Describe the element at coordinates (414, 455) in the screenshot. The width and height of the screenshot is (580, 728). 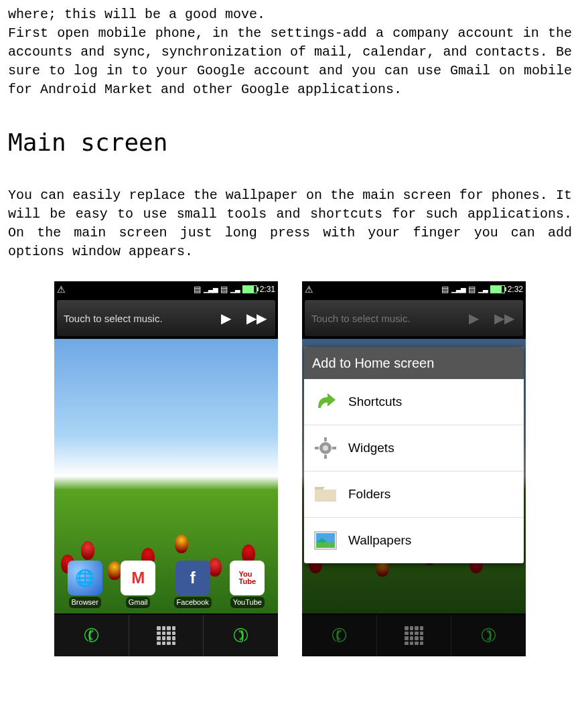
I see `add-to-home-dialog: Add to Home screen Shortcuts Widgets Fol…` at that location.